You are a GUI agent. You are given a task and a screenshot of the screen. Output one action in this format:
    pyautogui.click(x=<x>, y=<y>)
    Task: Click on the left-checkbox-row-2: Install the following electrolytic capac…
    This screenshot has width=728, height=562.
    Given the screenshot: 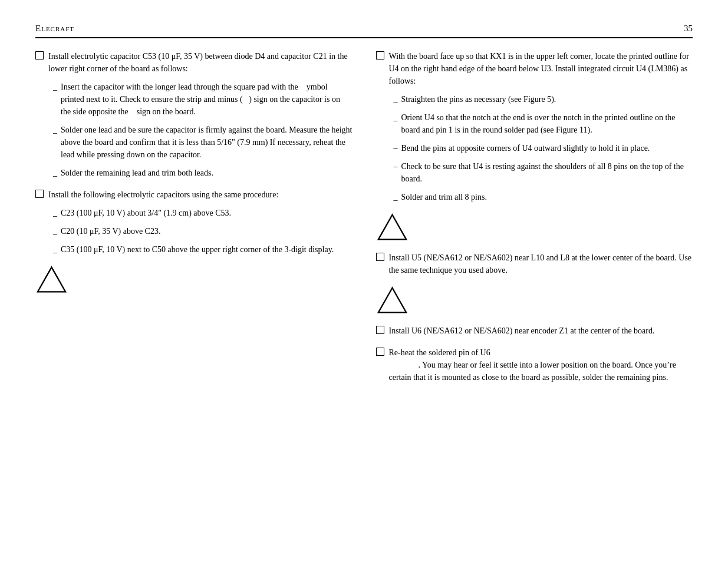 What is the action you would take?
    pyautogui.click(x=194, y=194)
    